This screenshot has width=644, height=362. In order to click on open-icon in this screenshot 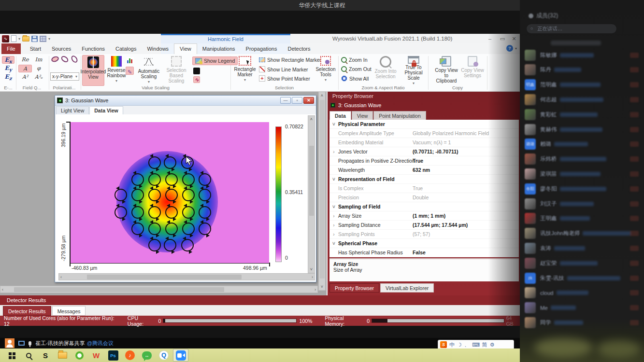, I will do `click(26, 39)`.